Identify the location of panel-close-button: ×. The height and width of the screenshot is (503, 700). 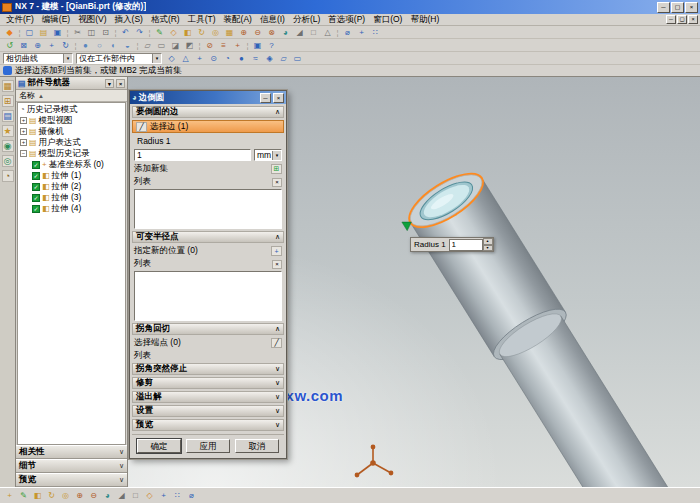
(120, 84).